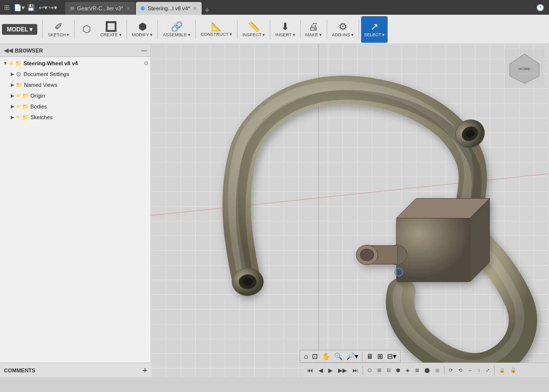 The image size is (549, 392). What do you see at coordinates (19, 64) in the screenshot?
I see `folder-icon-root: 📁` at bounding box center [19, 64].